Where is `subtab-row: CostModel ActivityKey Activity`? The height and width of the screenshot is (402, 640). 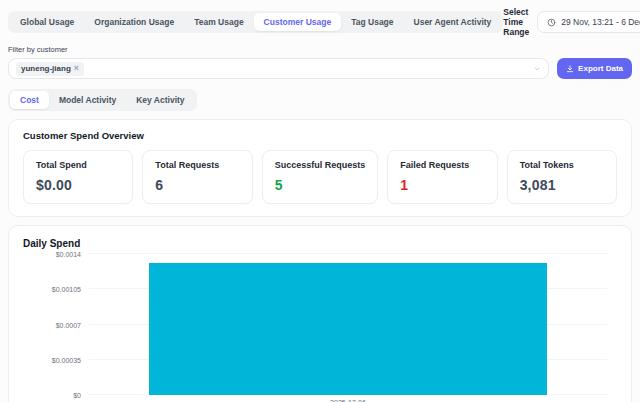 subtab-row: CostModel ActivityKey Activity is located at coordinates (320, 100).